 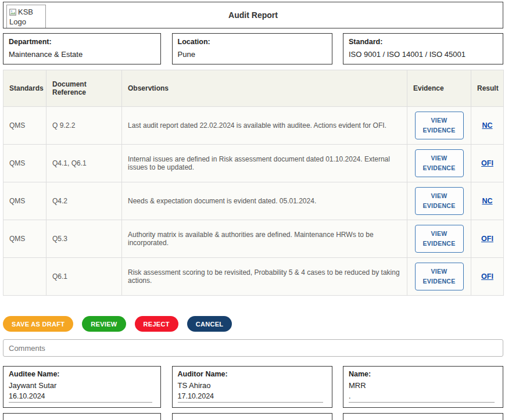 What do you see at coordinates (253, 49) in the screenshot?
I see `info-fields-row: Department: Maintenance & Estate Locatio…` at bounding box center [253, 49].